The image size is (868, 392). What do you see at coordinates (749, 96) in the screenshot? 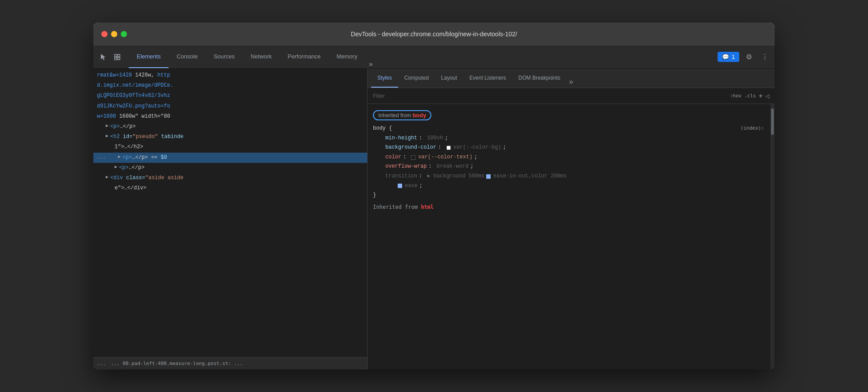
I see `filter-buttons: :hov .cls + ◁` at bounding box center [749, 96].